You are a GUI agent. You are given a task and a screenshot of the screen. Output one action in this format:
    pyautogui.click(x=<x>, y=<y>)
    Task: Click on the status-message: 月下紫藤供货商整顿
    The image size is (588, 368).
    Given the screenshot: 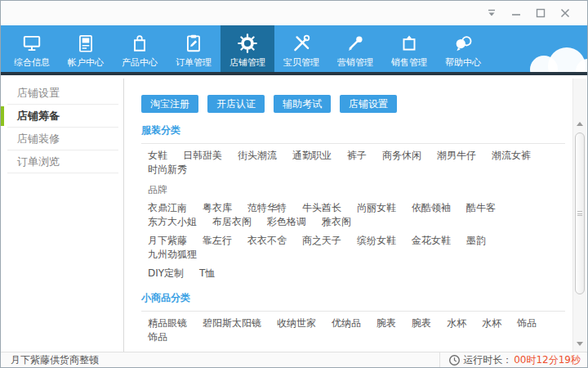 What is the action you would take?
    pyautogui.click(x=55, y=360)
    